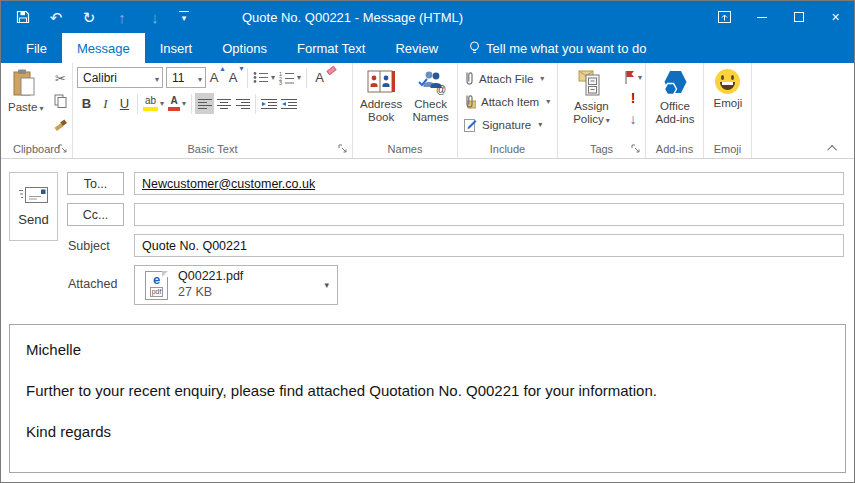  I want to click on to-row: To... Newcustomer@customer.co.uk, so click(456, 184).